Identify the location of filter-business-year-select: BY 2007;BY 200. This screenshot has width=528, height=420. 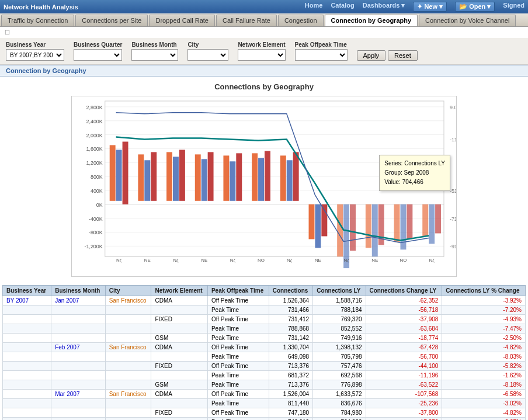
(35, 55).